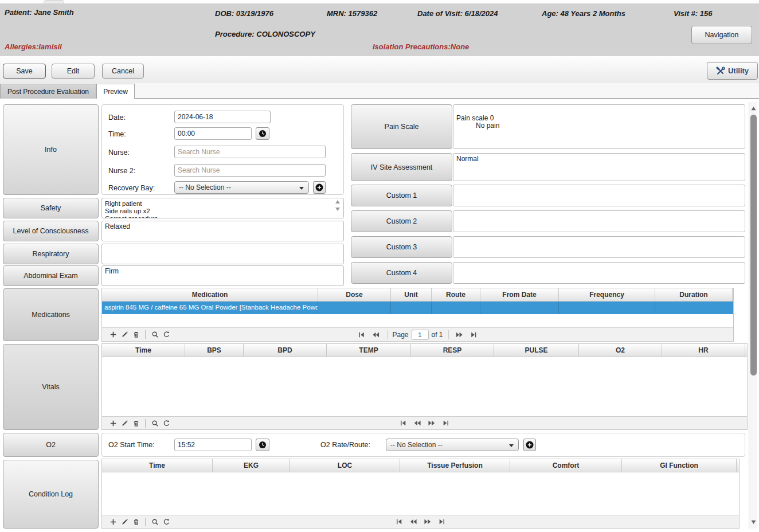 This screenshot has height=532, width=759. Describe the element at coordinates (722, 35) in the screenshot. I see `navigation-button: Navigation` at that location.